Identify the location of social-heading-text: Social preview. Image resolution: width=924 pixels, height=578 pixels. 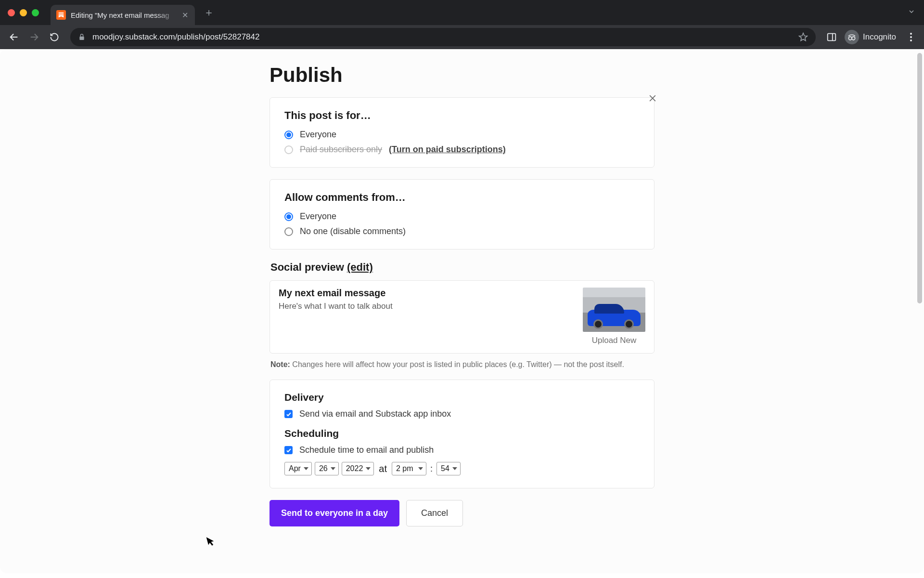
(309, 267).